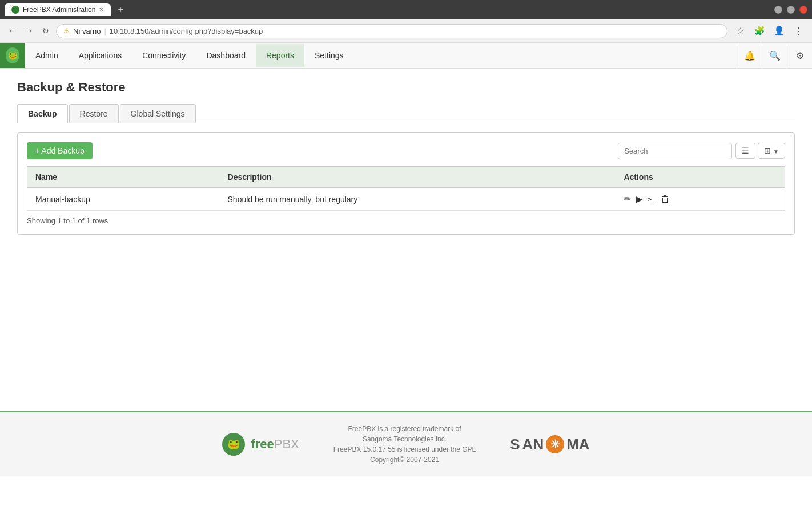  I want to click on freepbx-logo-icon: 🐸, so click(13, 55).